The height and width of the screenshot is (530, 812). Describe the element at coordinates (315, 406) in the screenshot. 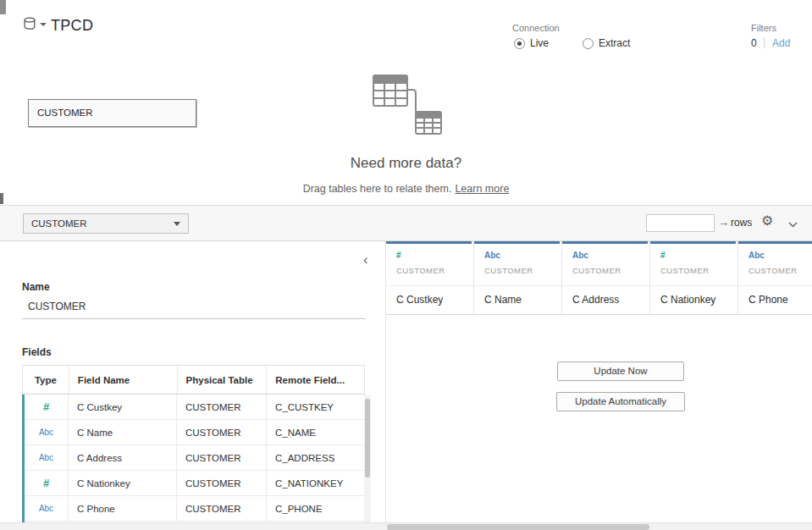

I see `field-remote-name: C_CUSTKEY` at that location.